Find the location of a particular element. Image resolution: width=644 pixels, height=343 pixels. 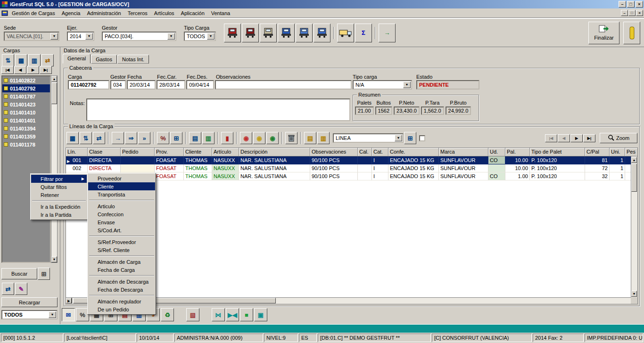

chart-view-icon: ▥ is located at coordinates (208, 138).